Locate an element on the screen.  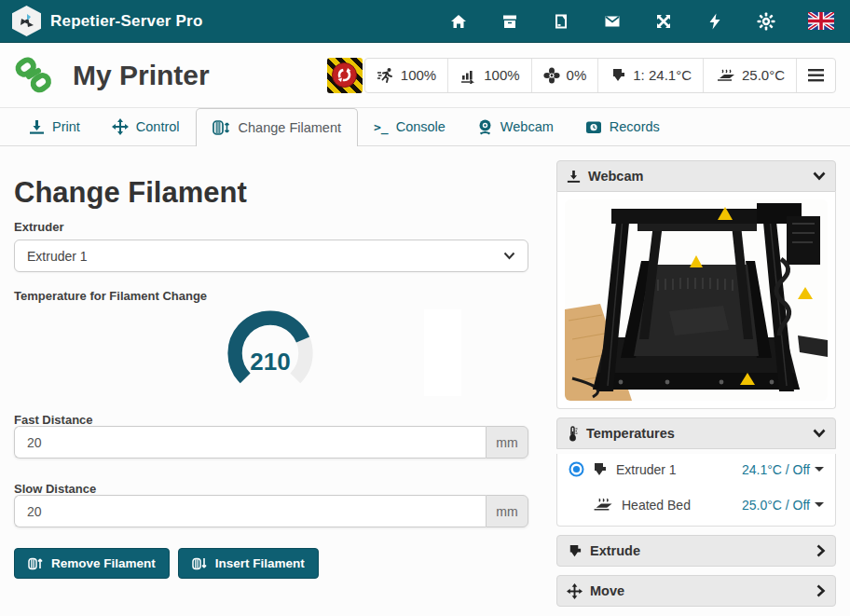
gcode-storage-icon is located at coordinates (510, 21).